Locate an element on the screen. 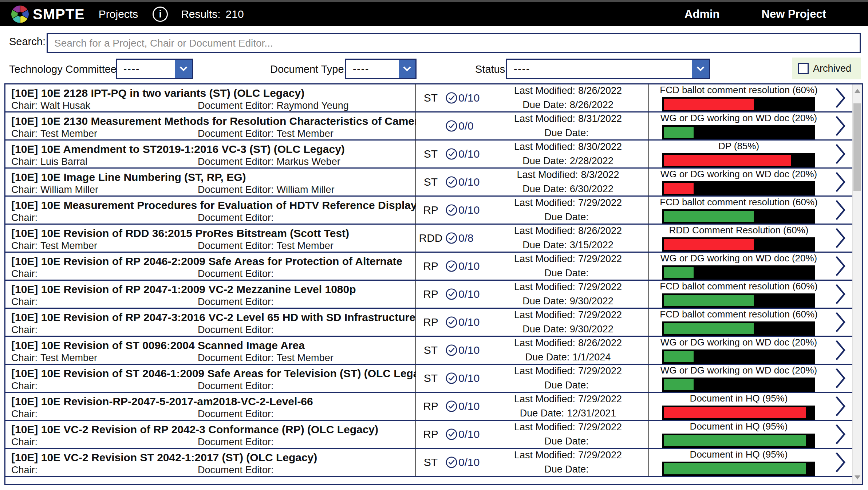 Image resolution: width=868 pixels, height=490 pixels. new-project-button: New Project is located at coordinates (794, 14).